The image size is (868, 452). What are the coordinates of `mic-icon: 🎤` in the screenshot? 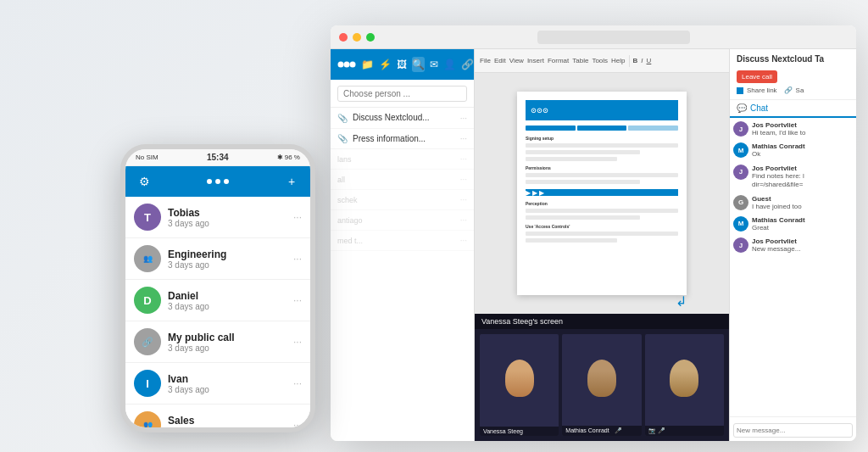 It's located at (661, 431).